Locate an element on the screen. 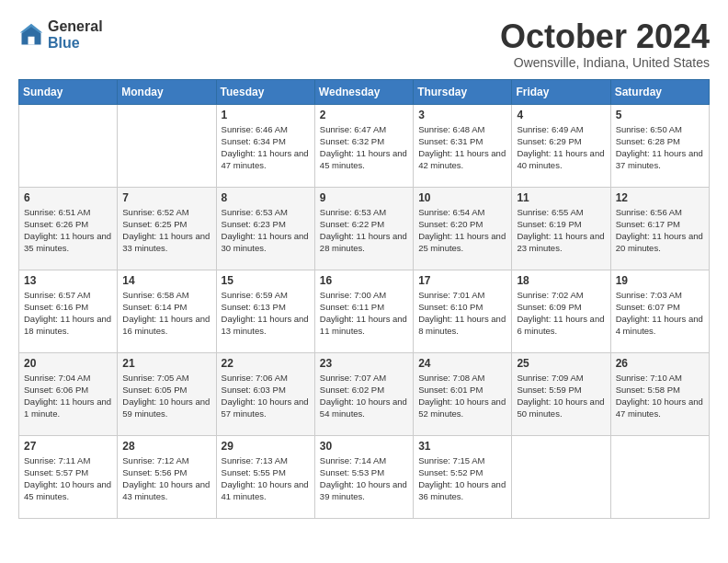  day-number: 21 is located at coordinates (166, 363).